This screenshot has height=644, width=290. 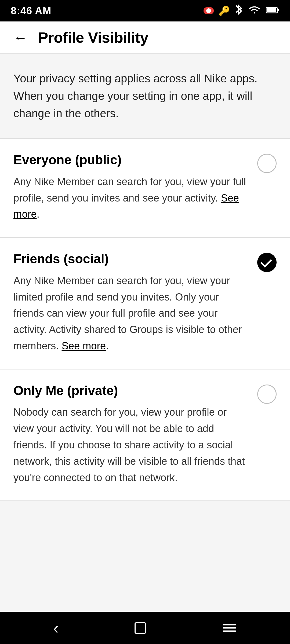 I want to click on nav-menu-button, so click(x=229, y=628).